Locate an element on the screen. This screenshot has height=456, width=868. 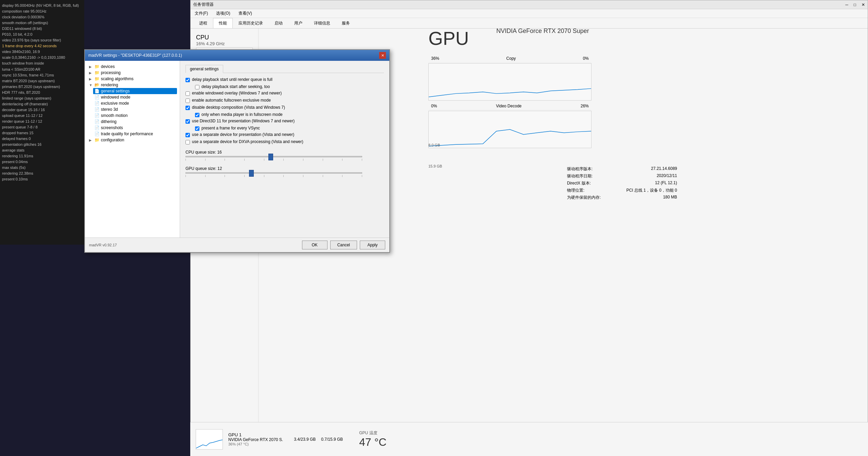
stat-line: clock deviation 0.00036% is located at coordinates (42, 17).